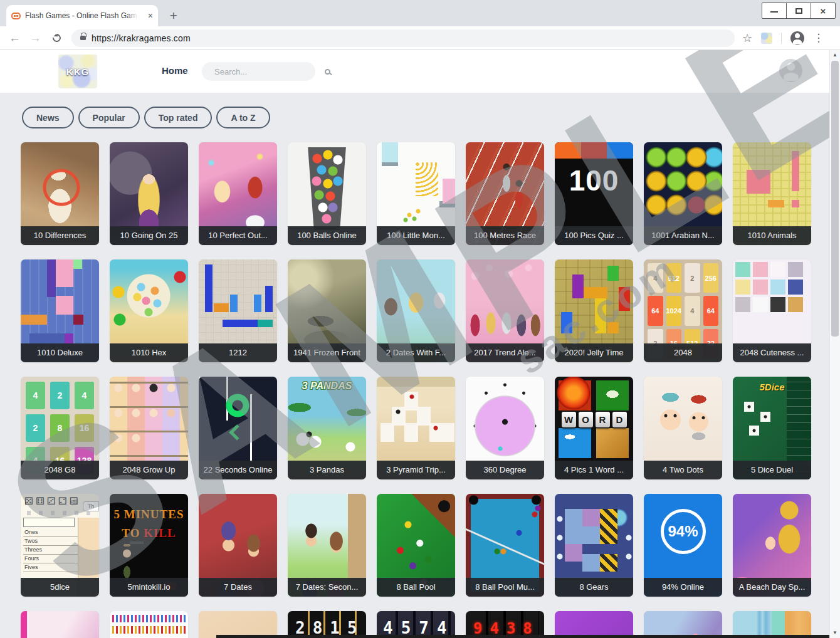 The height and width of the screenshot is (638, 840). What do you see at coordinates (238, 587) in the screenshot?
I see `game-title: 7 Dates` at bounding box center [238, 587].